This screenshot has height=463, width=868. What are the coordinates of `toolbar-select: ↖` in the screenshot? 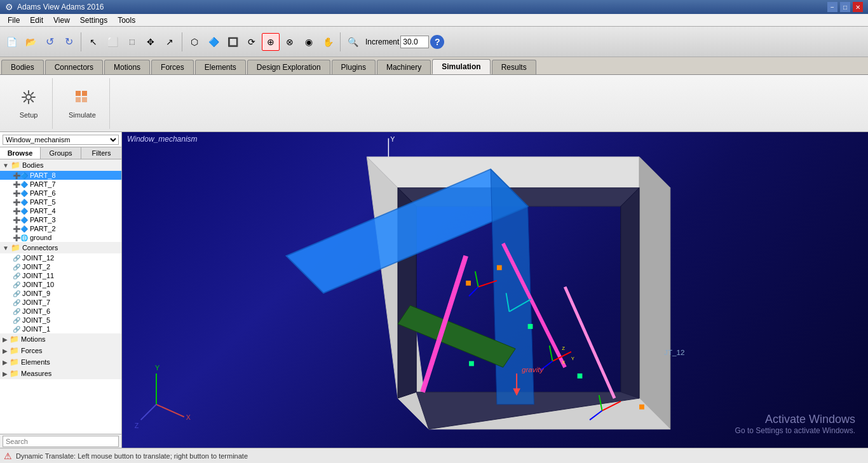 It's located at (93, 42).